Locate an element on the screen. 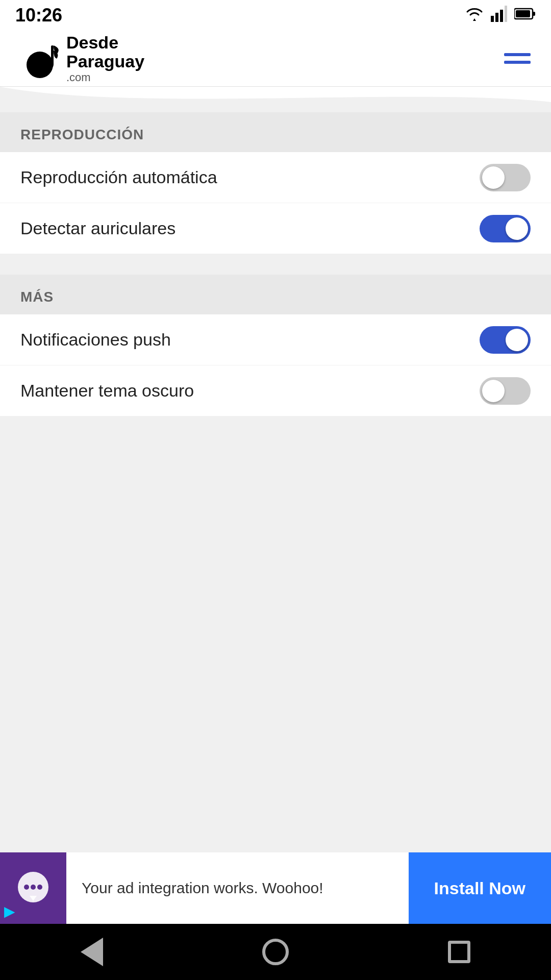  section-header-reproduccion: REPRODUCCIÓN is located at coordinates (276, 132).